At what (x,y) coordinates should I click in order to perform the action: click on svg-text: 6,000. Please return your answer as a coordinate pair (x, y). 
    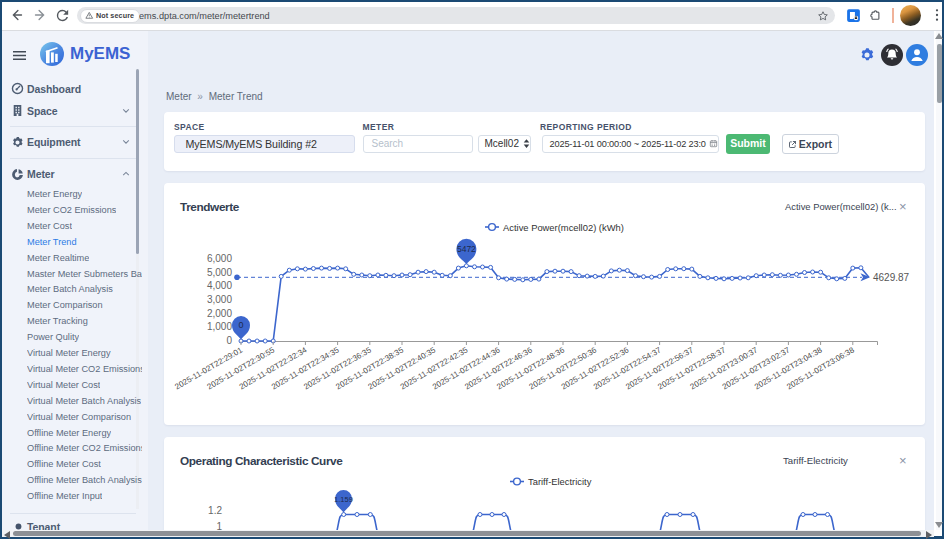
    Looking at the image, I should click on (220, 258).